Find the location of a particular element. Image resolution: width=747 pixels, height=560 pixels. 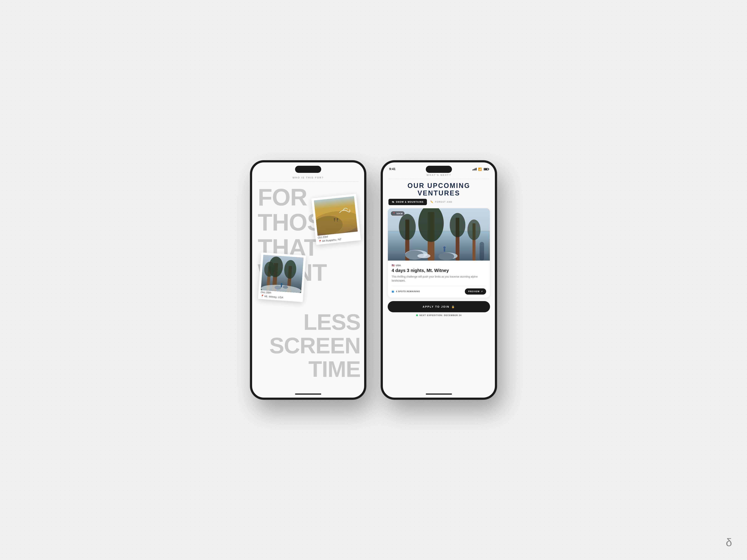

wifi-icon: 📶 is located at coordinates (480, 169).